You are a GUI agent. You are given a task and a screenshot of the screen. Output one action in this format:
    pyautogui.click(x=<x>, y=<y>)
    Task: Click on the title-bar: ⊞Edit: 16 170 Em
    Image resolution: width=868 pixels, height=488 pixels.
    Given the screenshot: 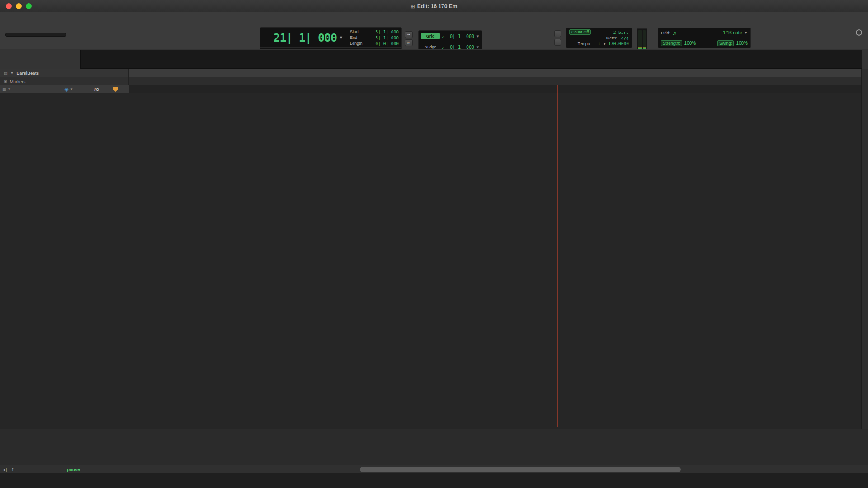 What is the action you would take?
    pyautogui.click(x=434, y=6)
    